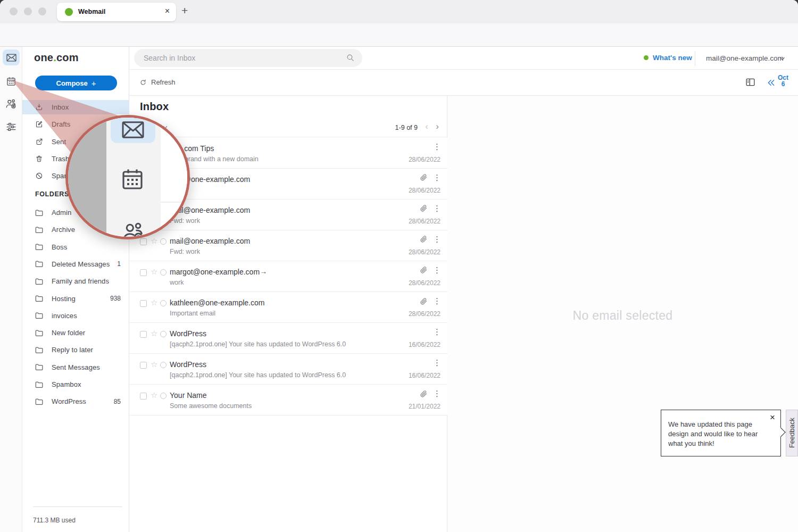 The image size is (798, 532). What do you see at coordinates (154, 106) in the screenshot?
I see `list-title: Inbox` at bounding box center [154, 106].